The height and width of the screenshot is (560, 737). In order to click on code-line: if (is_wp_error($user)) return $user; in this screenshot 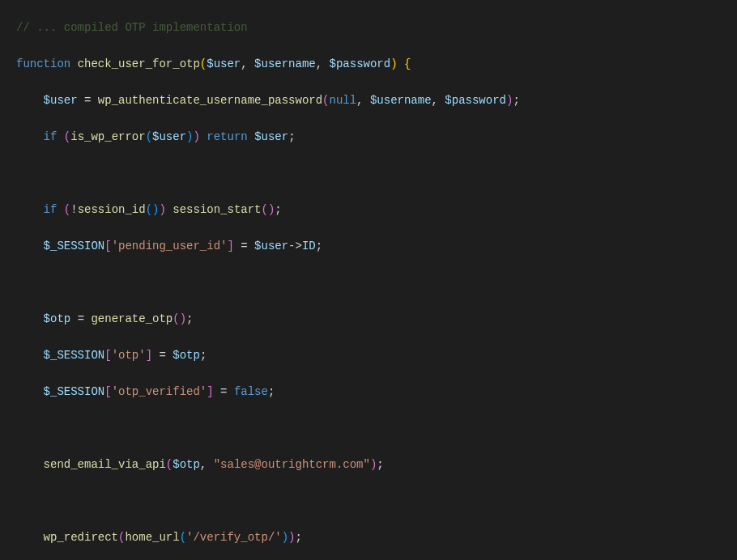, I will do `click(368, 138)`.